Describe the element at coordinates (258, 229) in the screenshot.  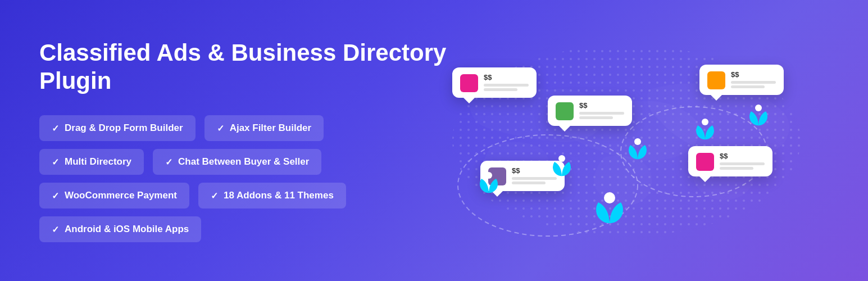
I see `features-row-4: ✓ Android & iOS Mobile Apps` at that location.